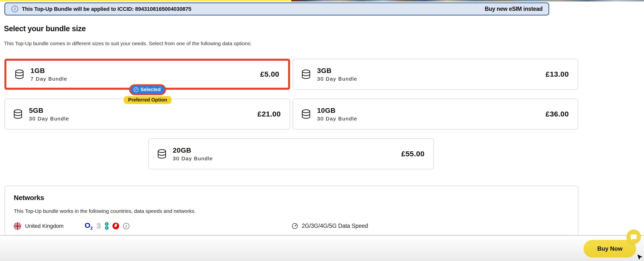 The height and width of the screenshot is (261, 644). What do you see at coordinates (49, 111) in the screenshot?
I see `bundle-size: 5GB` at bounding box center [49, 111].